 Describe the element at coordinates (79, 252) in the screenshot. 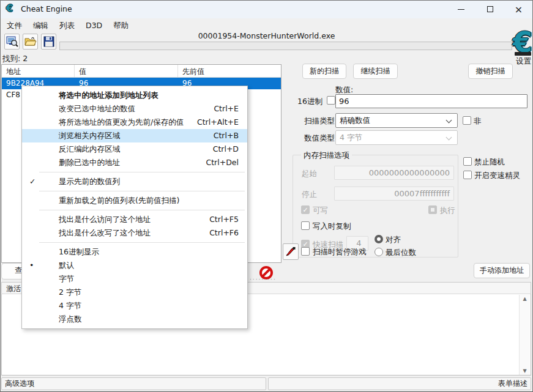

I see `menu-item-label: 16进制显示` at that location.